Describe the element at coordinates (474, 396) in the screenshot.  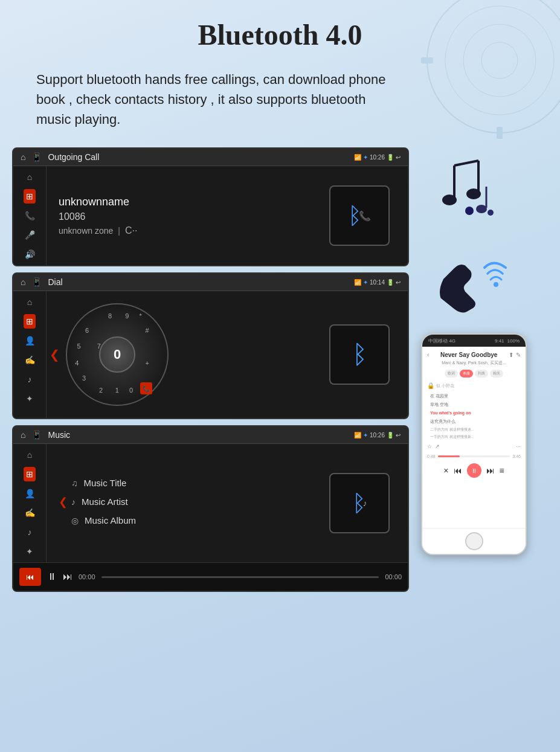
I see `lyric-line-1: 在 花园里` at that location.